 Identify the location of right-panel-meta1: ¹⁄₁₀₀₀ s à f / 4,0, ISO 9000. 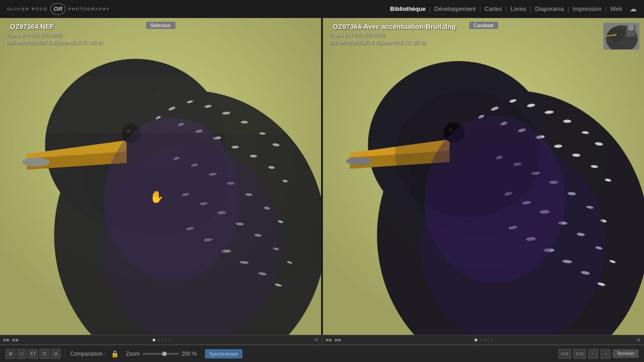
(393, 35).